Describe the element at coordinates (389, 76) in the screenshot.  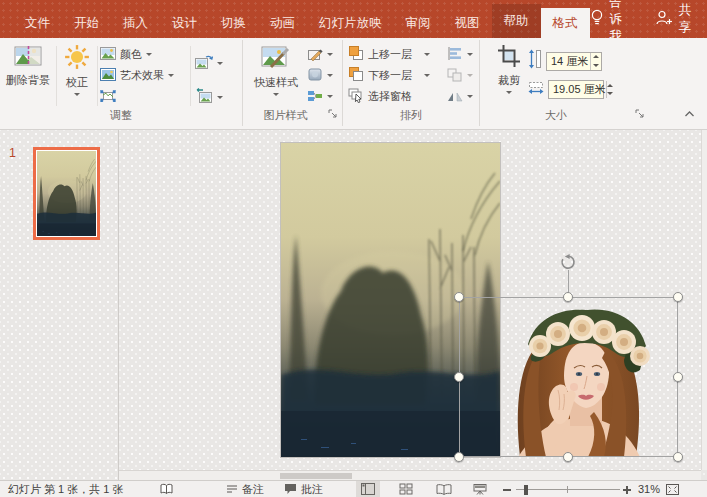
I see `send-backward-button: 下移一层` at that location.